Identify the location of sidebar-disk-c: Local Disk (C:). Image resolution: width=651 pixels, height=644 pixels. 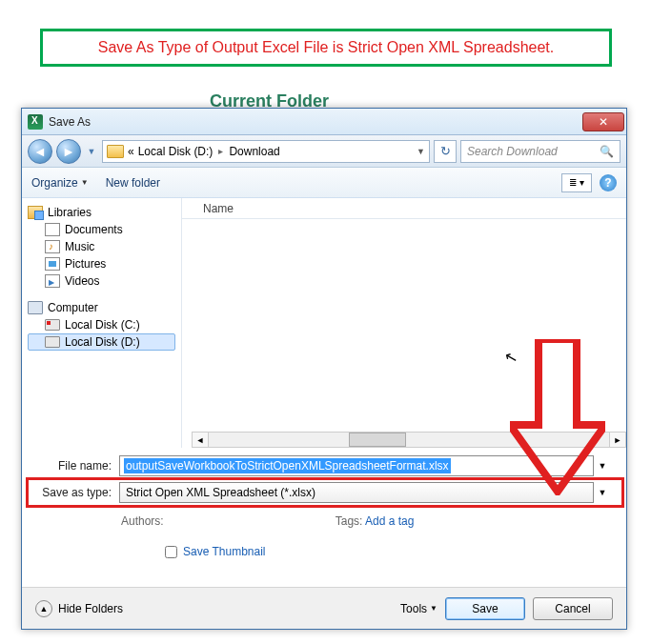
(101, 325).